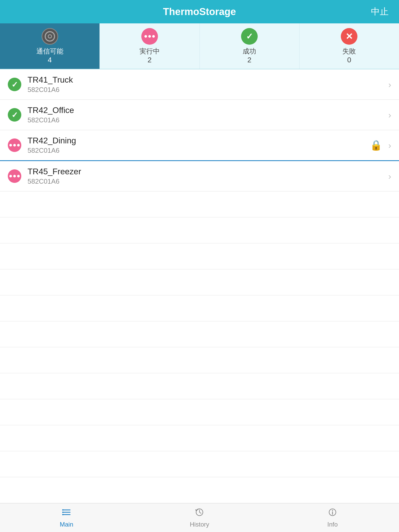 The height and width of the screenshot is (532, 399). What do you see at coordinates (15, 115) in the screenshot?
I see `device-status-icon-1: ✓` at bounding box center [15, 115].